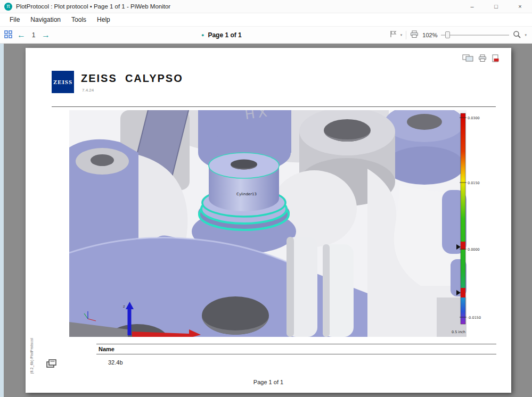 This screenshot has width=532, height=397. Describe the element at coordinates (475, 35) in the screenshot. I see `zoom-slider` at that location.